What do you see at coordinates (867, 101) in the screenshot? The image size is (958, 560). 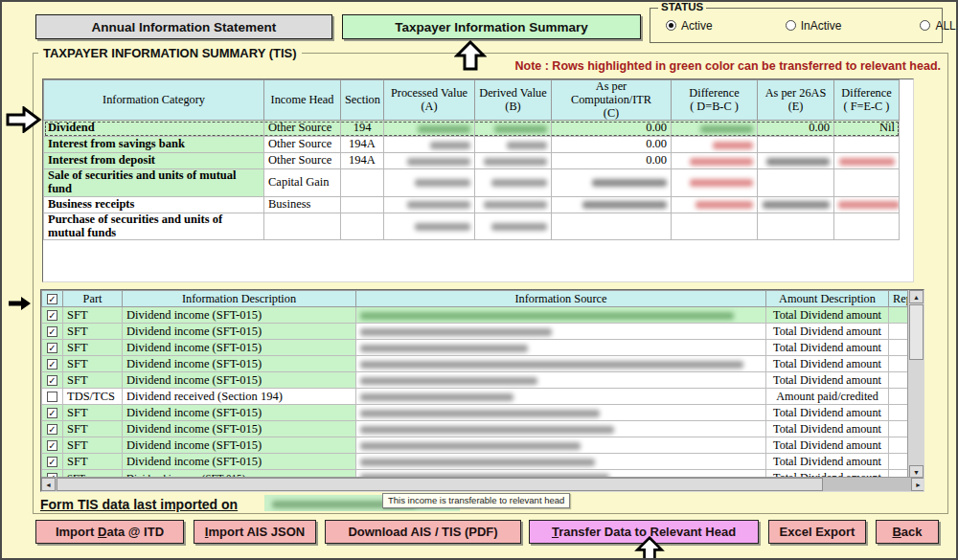 I see `summary-column-header: Difference ( F=E-C )` at bounding box center [867, 101].